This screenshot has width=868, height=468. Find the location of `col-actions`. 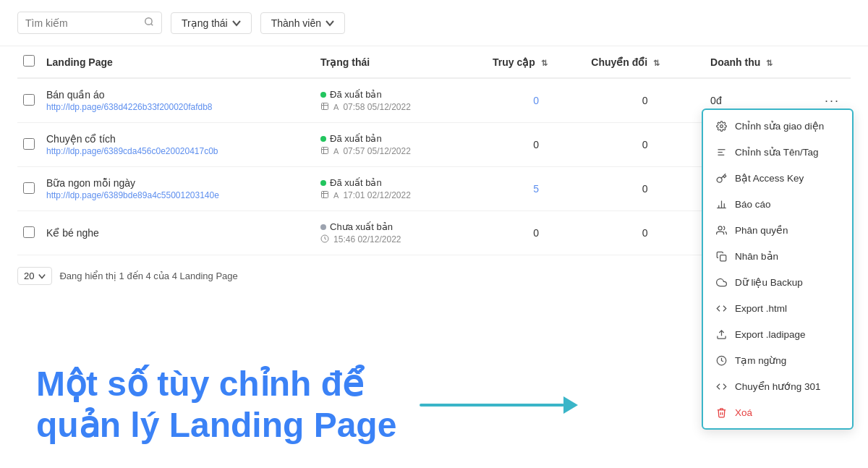

col-actions is located at coordinates (833, 62).